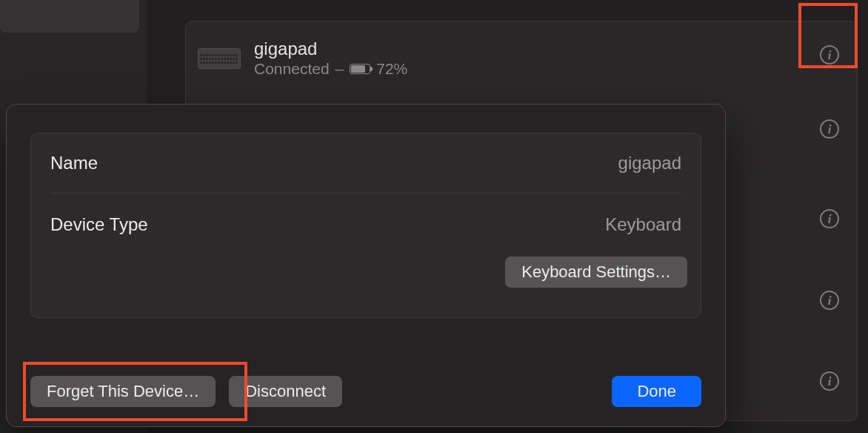  What do you see at coordinates (392, 69) in the screenshot?
I see `battery-percent: 72%` at bounding box center [392, 69].